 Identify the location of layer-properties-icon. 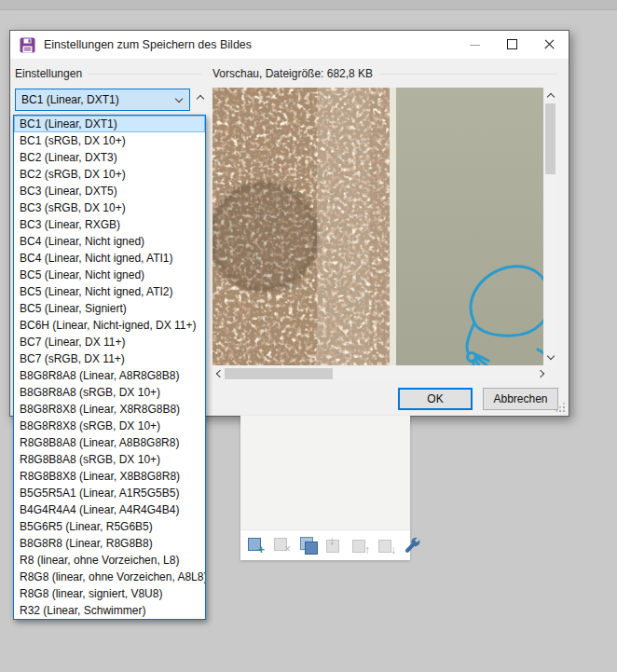
(413, 545).